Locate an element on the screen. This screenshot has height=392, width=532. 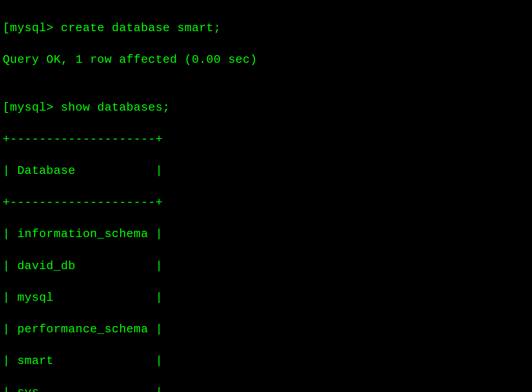
table-row: | david_db | is located at coordinates (266, 266).